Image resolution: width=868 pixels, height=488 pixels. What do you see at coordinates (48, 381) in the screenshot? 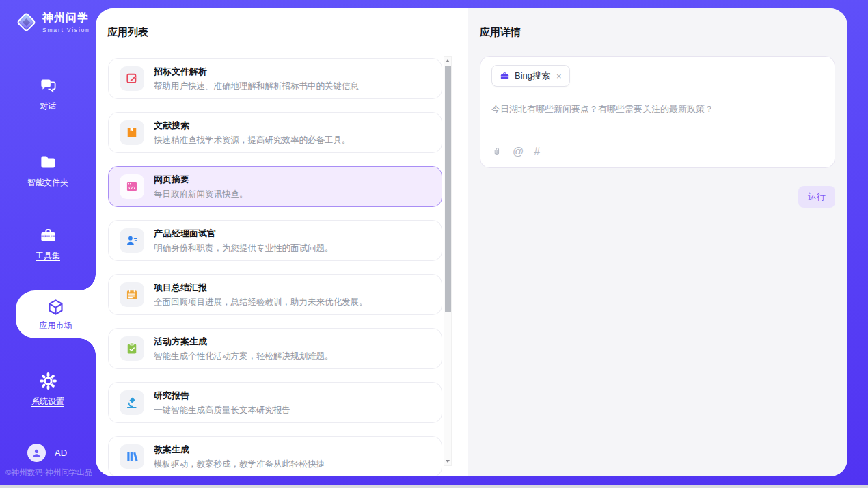
I see `gear-icon` at bounding box center [48, 381].